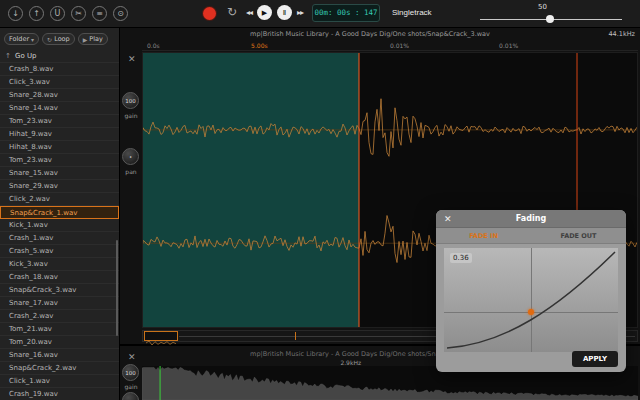 The width and height of the screenshot is (640, 400). I want to click on loop-toggle: ↻ Loop, so click(58, 39).